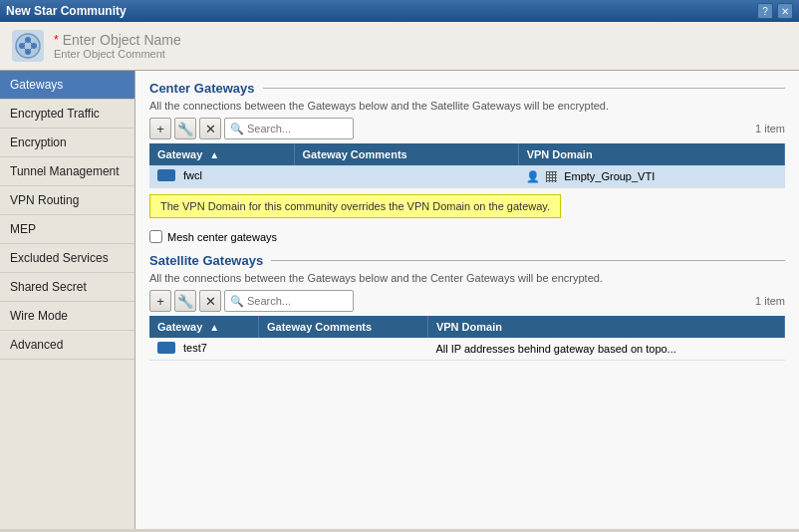  What do you see at coordinates (182, 348) in the screenshot?
I see `gateway-name: test7` at bounding box center [182, 348].